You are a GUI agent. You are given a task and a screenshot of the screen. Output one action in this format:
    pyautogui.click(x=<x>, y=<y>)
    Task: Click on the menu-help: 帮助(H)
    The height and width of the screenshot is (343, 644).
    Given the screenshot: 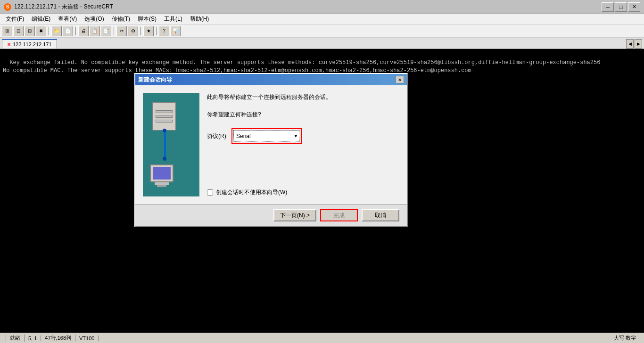 What is the action you would take?
    pyautogui.click(x=200, y=19)
    